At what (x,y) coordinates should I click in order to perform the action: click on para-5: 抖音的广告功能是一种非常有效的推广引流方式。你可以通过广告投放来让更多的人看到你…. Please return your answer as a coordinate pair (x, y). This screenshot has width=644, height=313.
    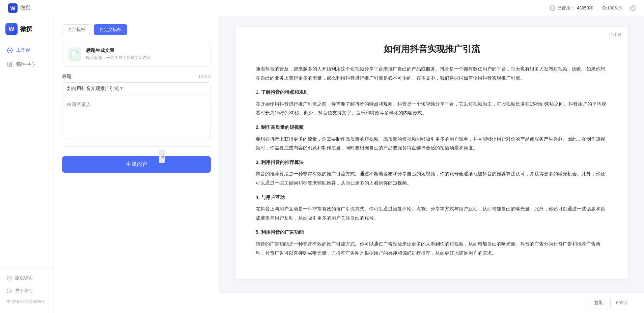
    Looking at the image, I should click on (432, 248).